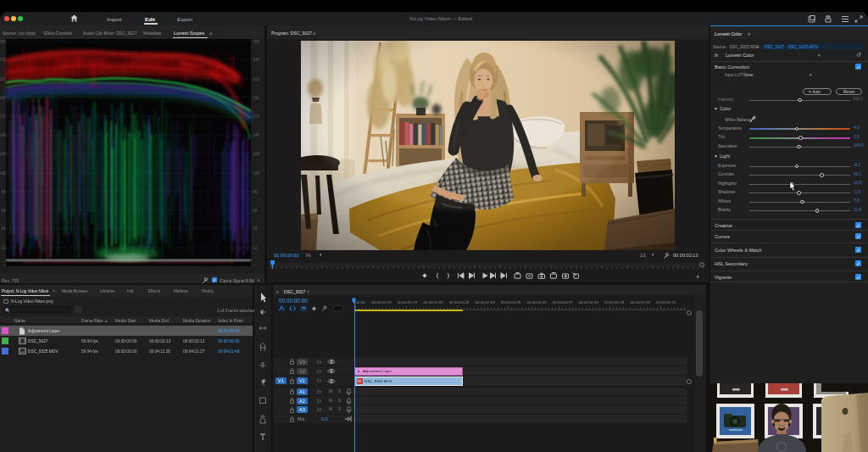 The image size is (868, 452). What do you see at coordinates (381, 302) in the screenshot?
I see `svg-text: 00:00:00:59` at bounding box center [381, 302].